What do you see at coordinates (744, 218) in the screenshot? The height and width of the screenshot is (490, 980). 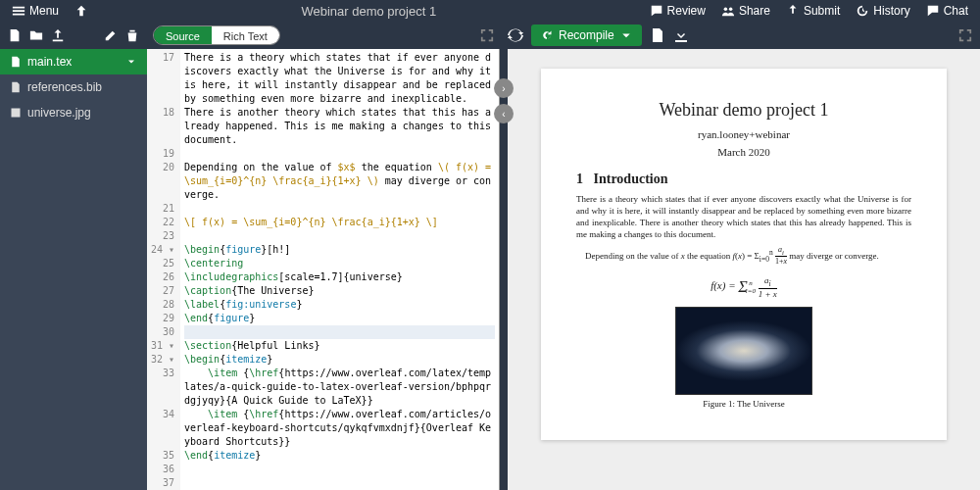 I see `paragraph: There is a theory which states that if e…` at bounding box center [744, 218].